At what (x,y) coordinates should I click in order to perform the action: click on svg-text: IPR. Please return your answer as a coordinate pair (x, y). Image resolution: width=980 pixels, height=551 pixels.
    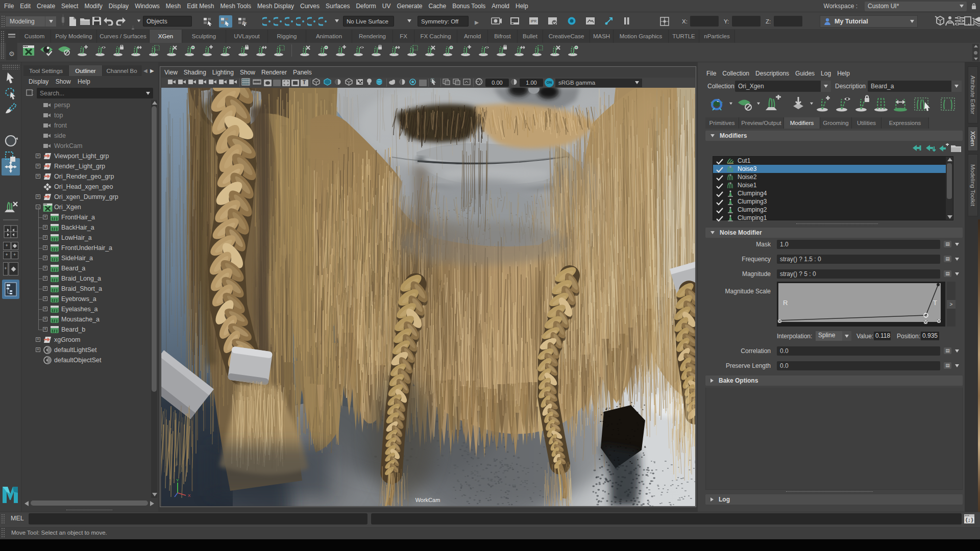
    Looking at the image, I should click on (534, 21).